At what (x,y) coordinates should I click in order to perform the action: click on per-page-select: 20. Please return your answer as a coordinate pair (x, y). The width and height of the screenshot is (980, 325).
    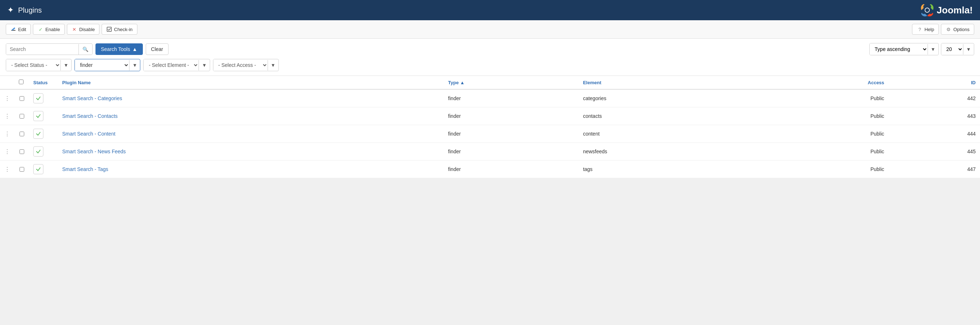
    Looking at the image, I should click on (952, 49).